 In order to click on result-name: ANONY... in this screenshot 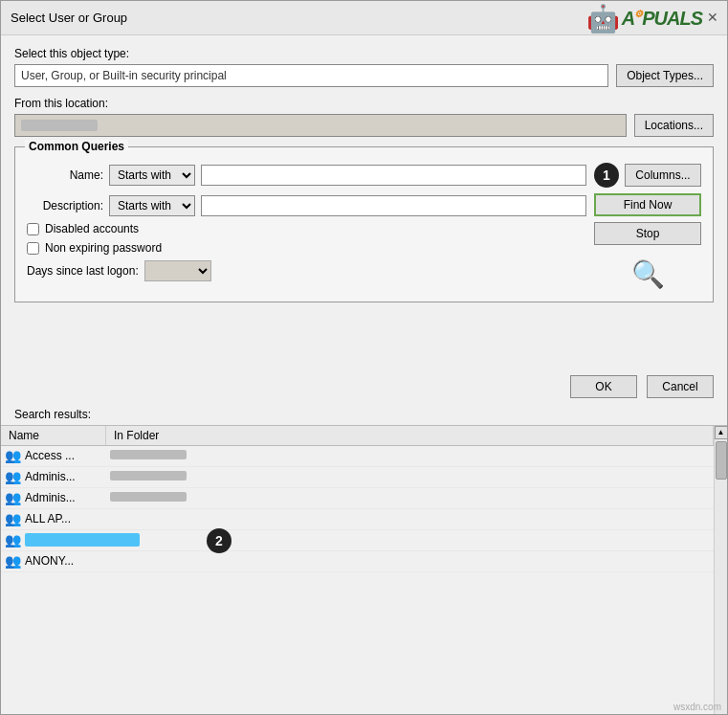, I will do `click(50, 561)`.